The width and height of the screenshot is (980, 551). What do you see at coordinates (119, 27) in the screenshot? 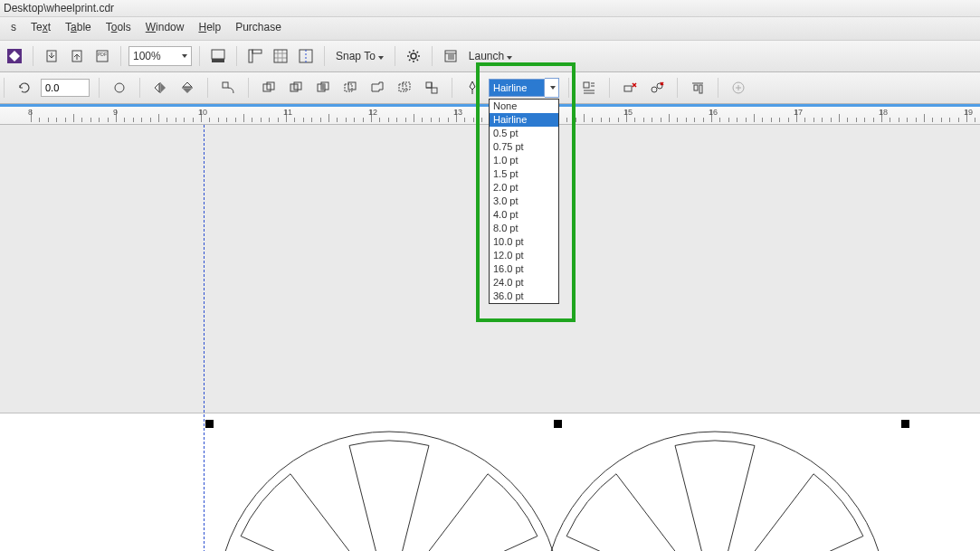
I see `menu-item: Tools` at bounding box center [119, 27].